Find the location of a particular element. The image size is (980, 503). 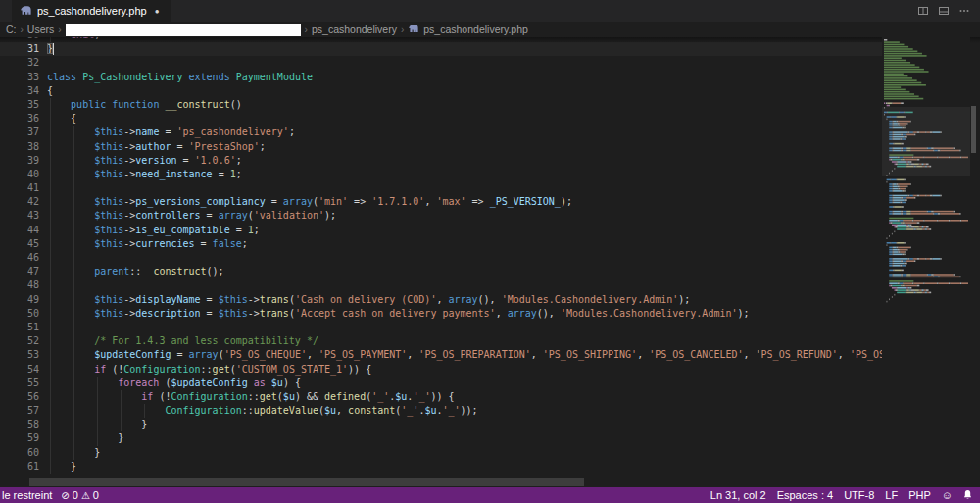

line-number: 55 is located at coordinates (20, 383).